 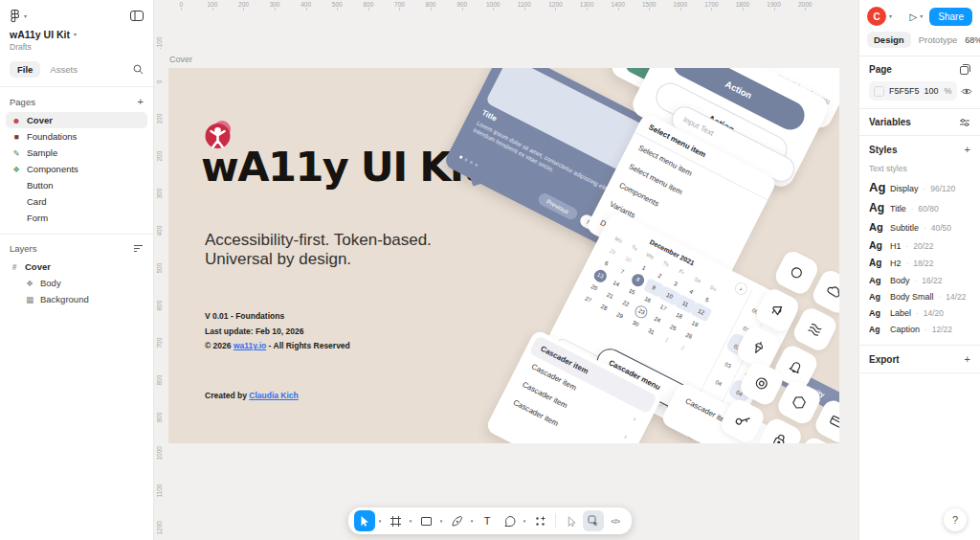 I want to click on layer-item: # Cover, so click(x=77, y=266).